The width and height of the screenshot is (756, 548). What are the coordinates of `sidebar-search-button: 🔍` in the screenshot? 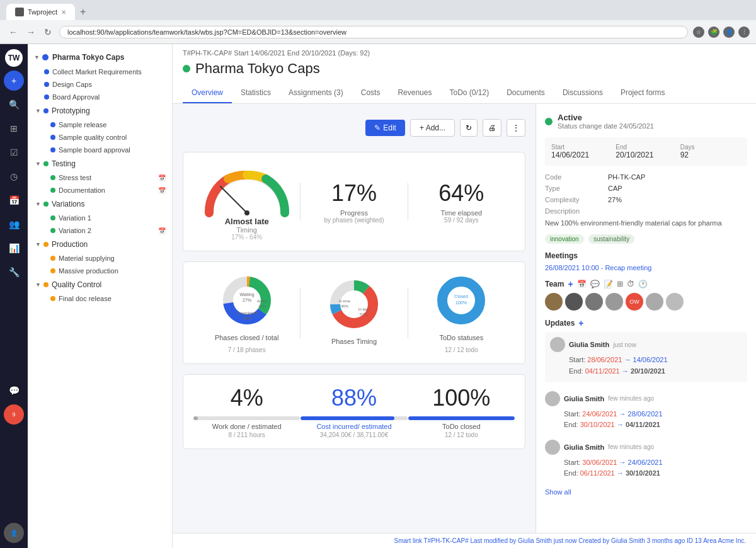 It's located at (14, 105).